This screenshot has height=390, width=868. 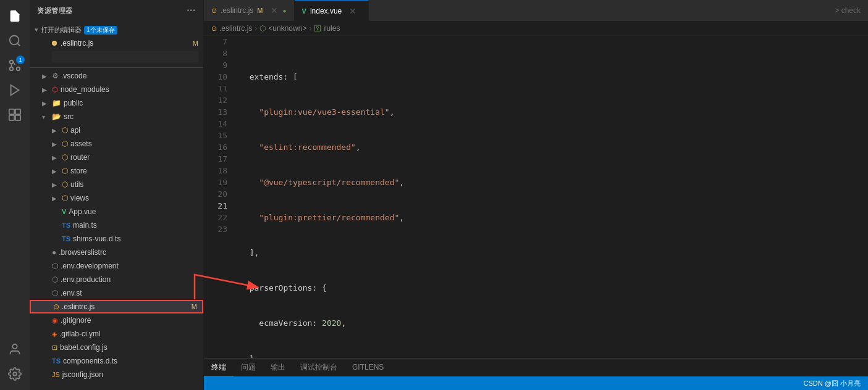 What do you see at coordinates (256, 28) in the screenshot?
I see `breadcrumb-sep1: ›` at bounding box center [256, 28].